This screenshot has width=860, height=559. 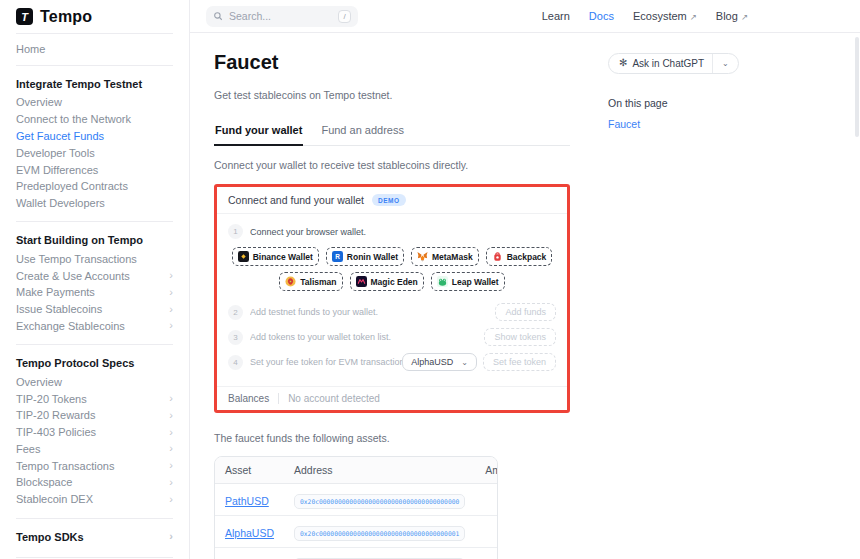 I want to click on toc-links: Faucet, so click(x=674, y=124).